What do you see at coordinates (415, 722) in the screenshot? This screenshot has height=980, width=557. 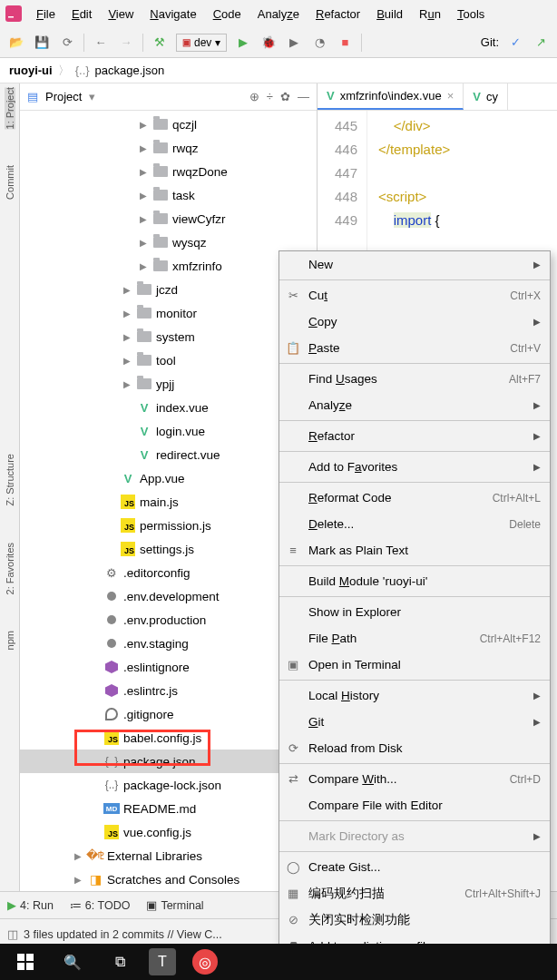 I see `context-menu-item: Git▶` at bounding box center [415, 722].